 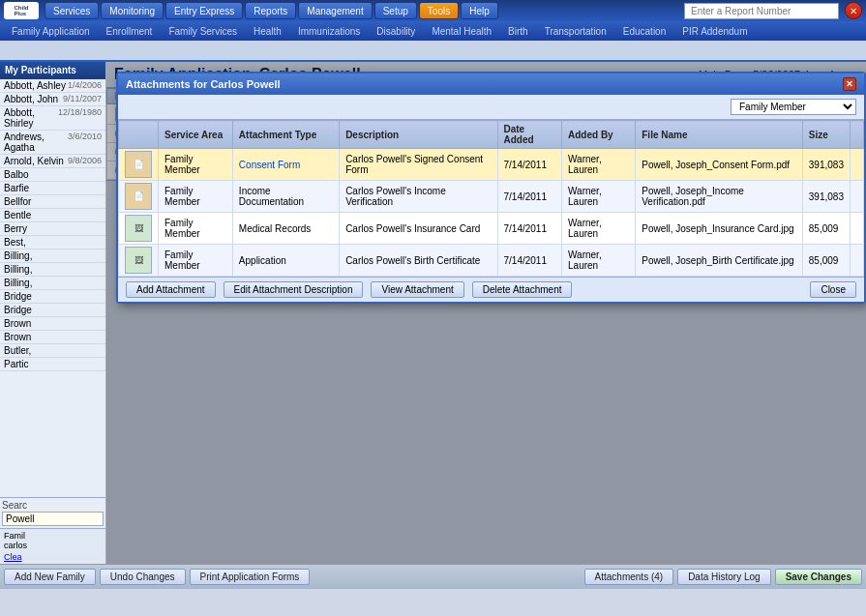 What do you see at coordinates (52, 161) in the screenshot?
I see `sidebar-item-arnold-kelvin: Arnold, Kelvin9/8/2006` at bounding box center [52, 161].